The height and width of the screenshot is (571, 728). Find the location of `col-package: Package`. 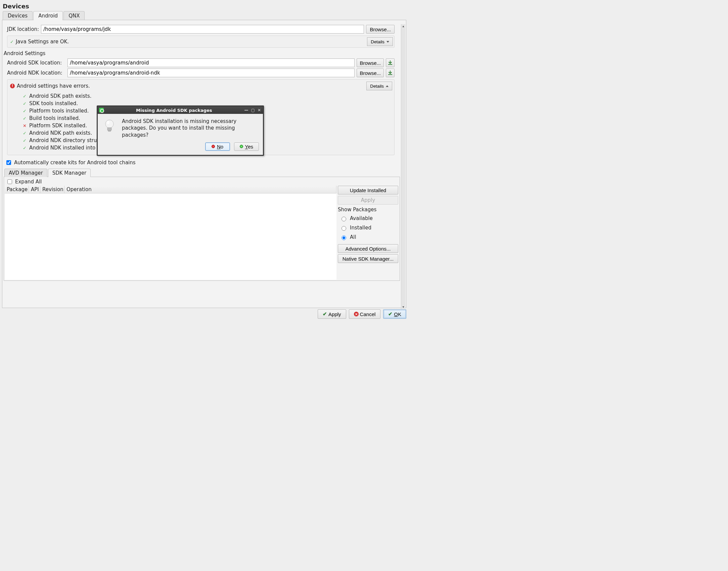

col-package: Package is located at coordinates (17, 189).